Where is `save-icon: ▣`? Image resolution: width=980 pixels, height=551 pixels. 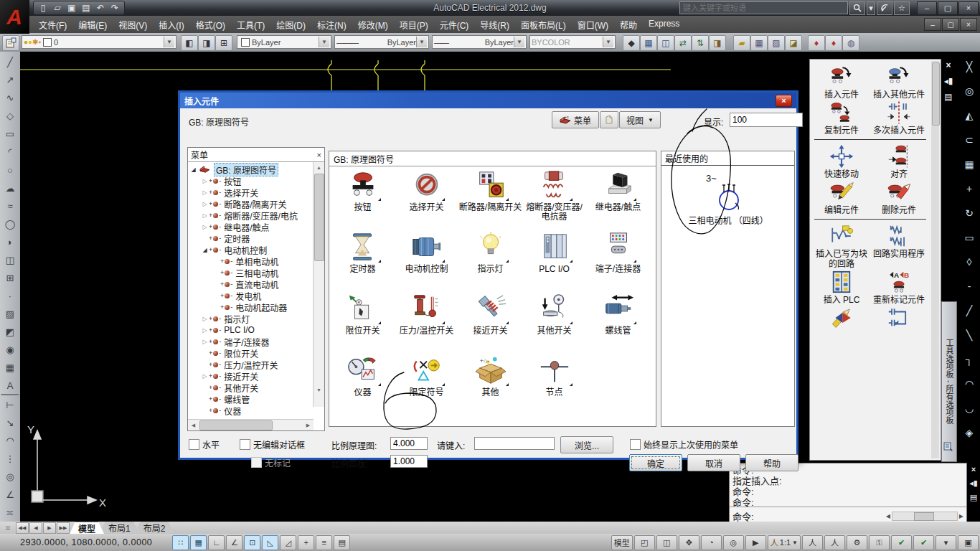
save-icon: ▣ is located at coordinates (72, 8).